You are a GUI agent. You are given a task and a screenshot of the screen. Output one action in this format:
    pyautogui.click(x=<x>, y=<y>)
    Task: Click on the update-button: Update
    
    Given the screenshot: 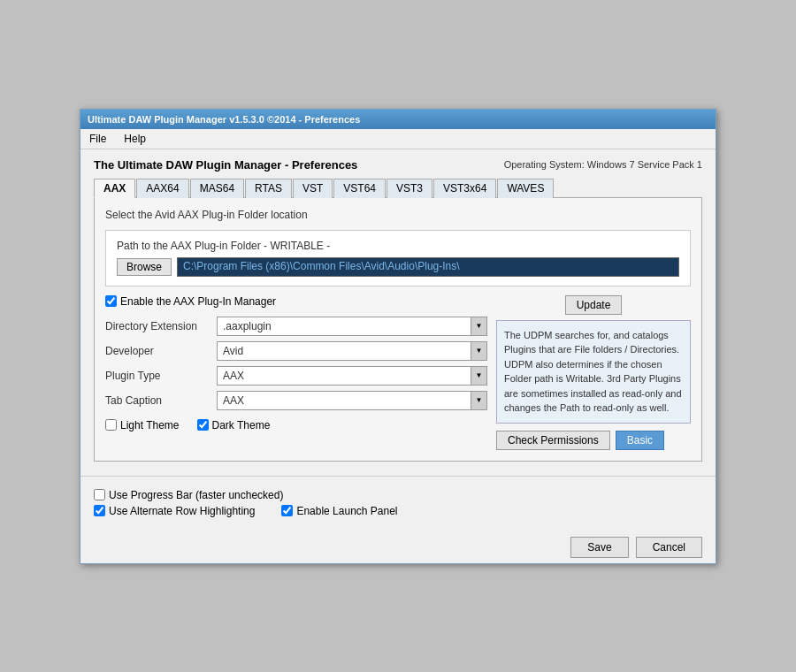 What is the action you would take?
    pyautogui.click(x=594, y=305)
    